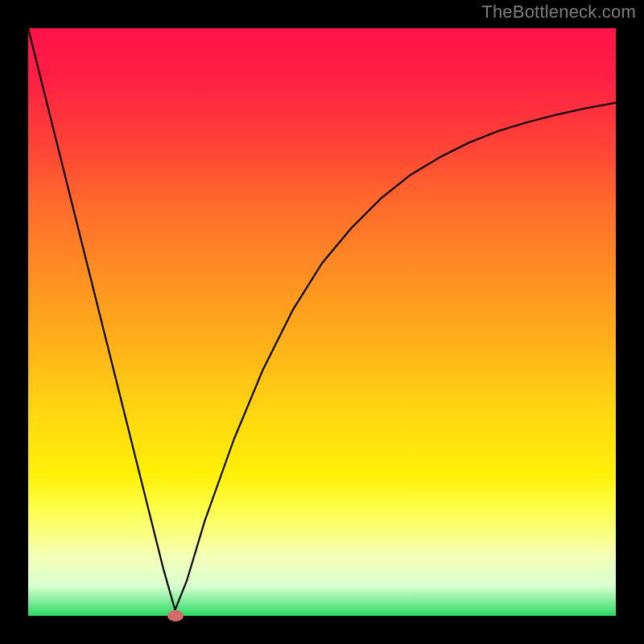  I want to click on bottleneck-marker, so click(175, 616).